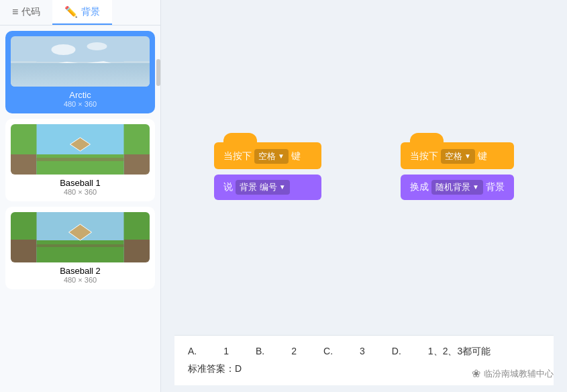 Image resolution: width=567 pixels, height=392 pixels. I want to click on standard-answer-label: 标准答案：, so click(211, 369).